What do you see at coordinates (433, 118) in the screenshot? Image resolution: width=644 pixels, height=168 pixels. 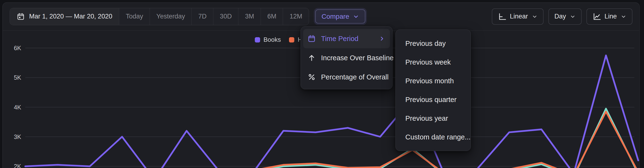 I see `submenu-item-previous-year: Previous year` at bounding box center [433, 118].